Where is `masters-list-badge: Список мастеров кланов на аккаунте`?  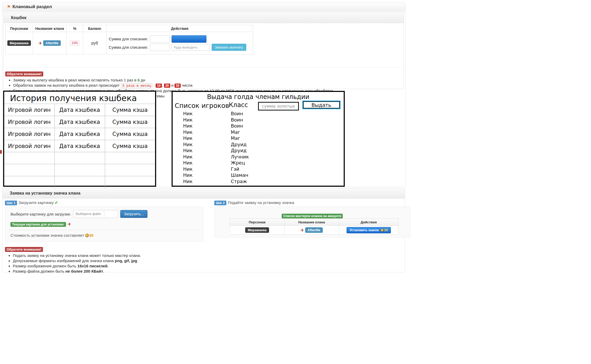
masters-list-badge: Список мастеров кланов на аккаунте is located at coordinates (312, 216).